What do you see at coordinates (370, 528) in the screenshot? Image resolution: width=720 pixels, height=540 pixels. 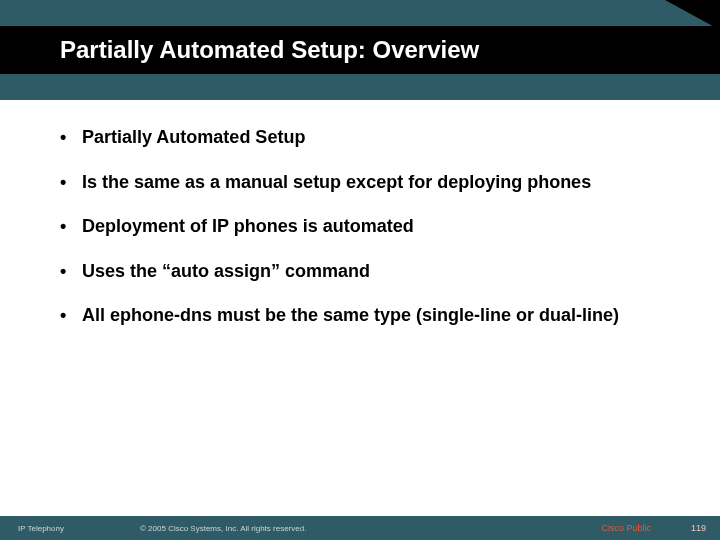 I see `footer-copyright: © 2005 Cisco Systems, Inc. All rights re…` at bounding box center [370, 528].